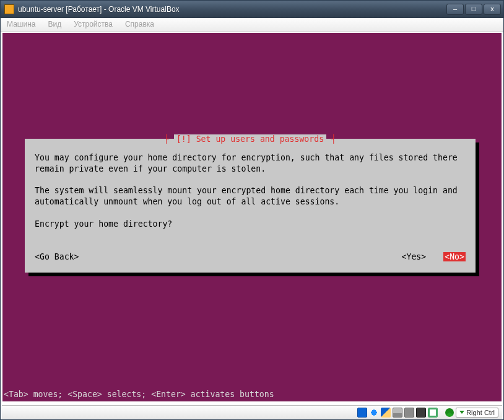  What do you see at coordinates (374, 413) in the screenshot?
I see `optical-drive-icon` at bounding box center [374, 413].